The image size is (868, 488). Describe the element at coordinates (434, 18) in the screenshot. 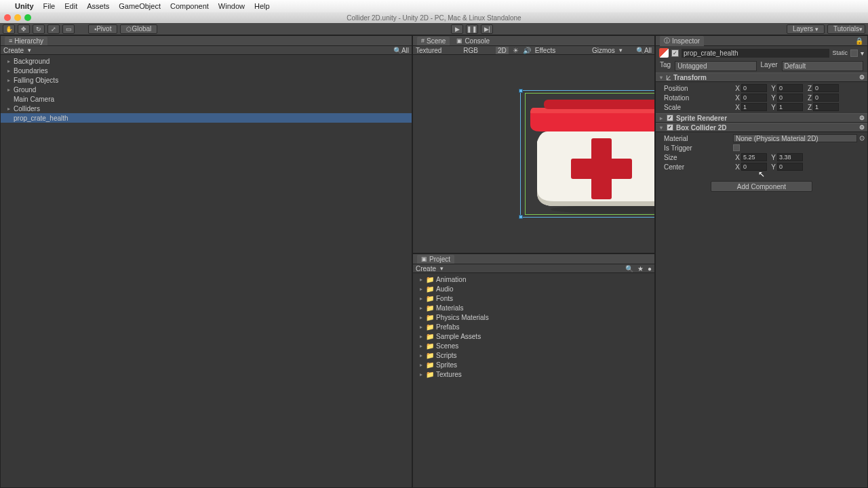

I see `window-titlebar: Collider 2D.unity - Unity 2D - PC, Mac &…` at that location.